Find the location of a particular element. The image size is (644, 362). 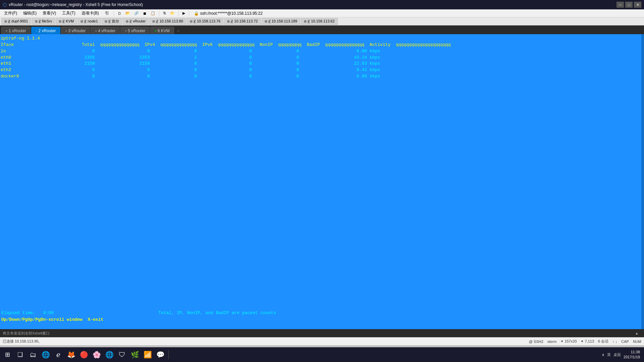

term-tab-4-label: 4 vRouter is located at coordinates (107, 31).